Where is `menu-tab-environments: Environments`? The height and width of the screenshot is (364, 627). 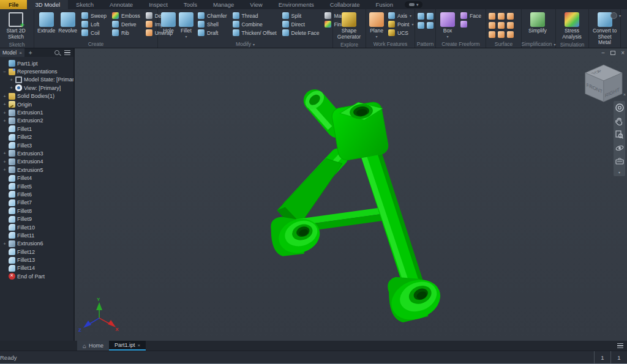 menu-tab-environments: Environments is located at coordinates (296, 5).